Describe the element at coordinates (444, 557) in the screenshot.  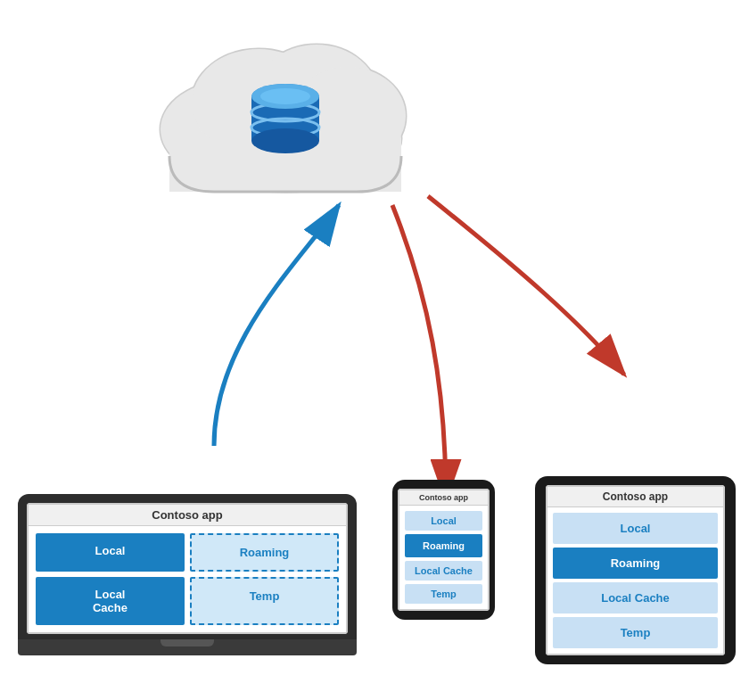
I see `phone-app-grid: Local Roaming Local Cache Temp` at that location.